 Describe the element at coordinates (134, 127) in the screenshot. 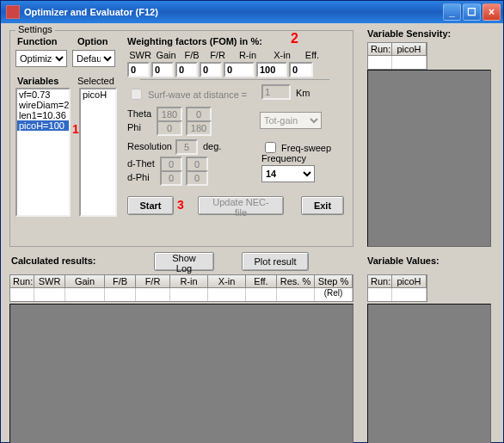

I see `phi-label: Phi` at that location.